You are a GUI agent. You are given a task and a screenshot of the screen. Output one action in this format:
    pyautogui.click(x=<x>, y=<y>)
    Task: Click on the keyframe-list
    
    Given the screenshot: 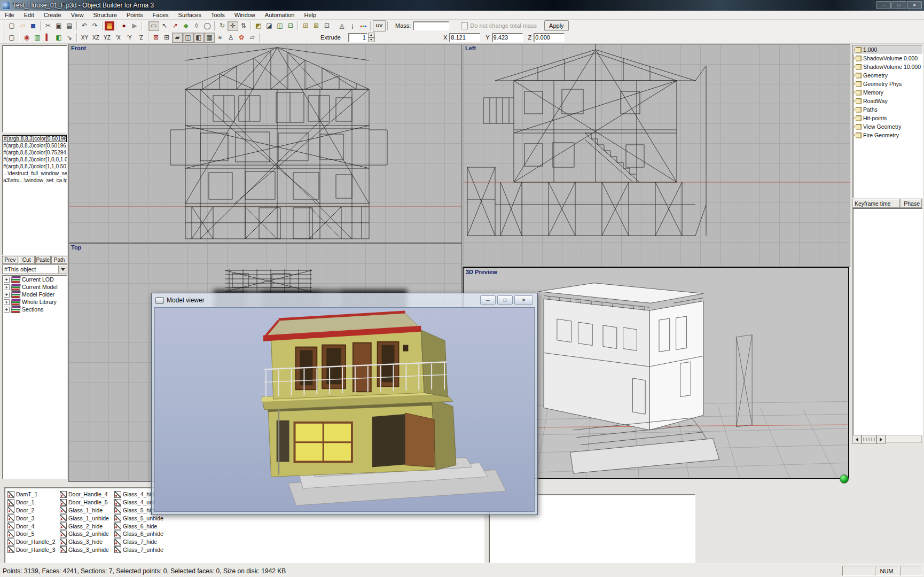 What is the action you would take?
    pyautogui.click(x=888, y=322)
    